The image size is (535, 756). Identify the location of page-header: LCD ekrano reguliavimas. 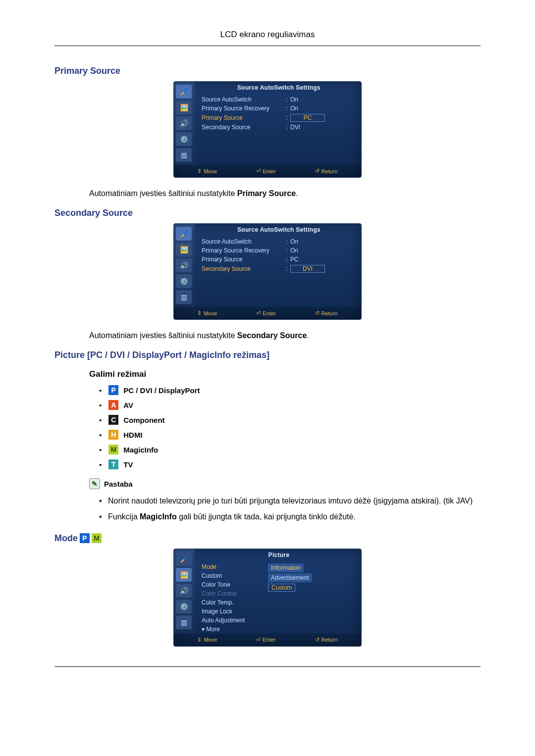
(268, 38).